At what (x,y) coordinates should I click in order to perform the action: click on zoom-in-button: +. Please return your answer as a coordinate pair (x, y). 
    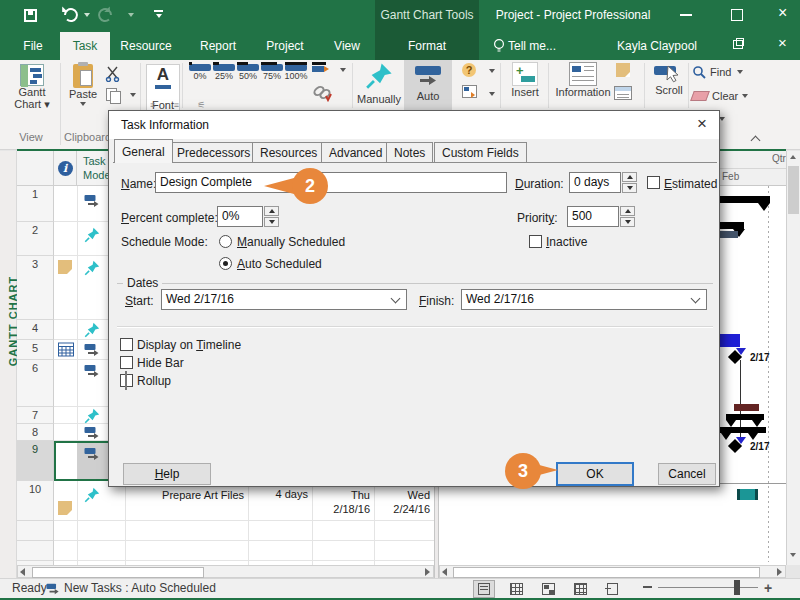
    Looking at the image, I should click on (768, 588).